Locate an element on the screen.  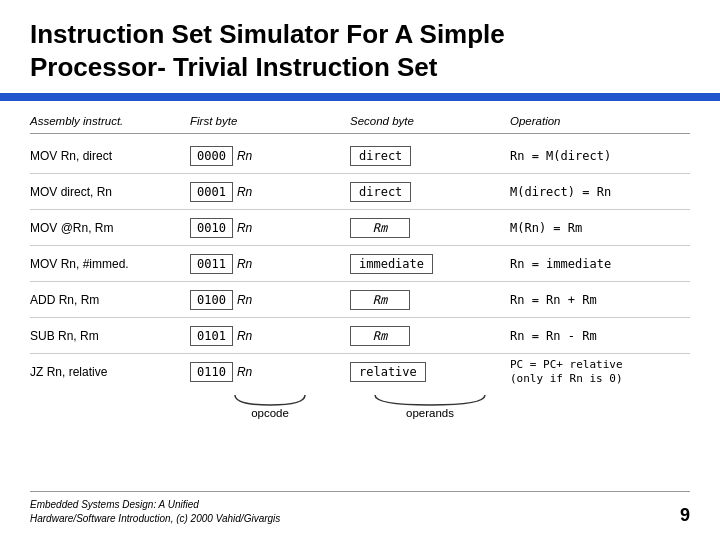
table-row: MOV Rn, direct 0000 Rn direct Rn = M(dir… is located at coordinates (360, 156).